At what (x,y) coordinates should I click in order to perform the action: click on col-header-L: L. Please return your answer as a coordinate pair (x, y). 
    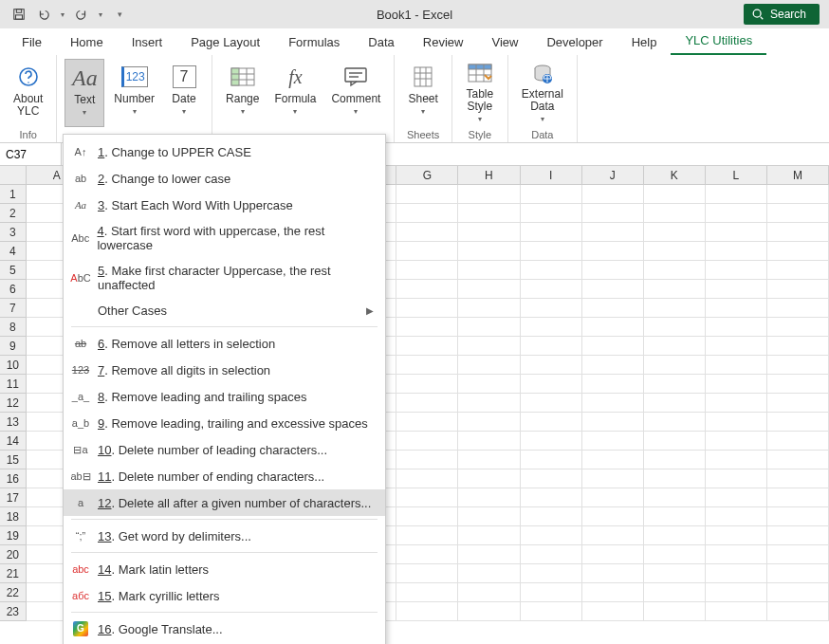
    Looking at the image, I should click on (736, 175).